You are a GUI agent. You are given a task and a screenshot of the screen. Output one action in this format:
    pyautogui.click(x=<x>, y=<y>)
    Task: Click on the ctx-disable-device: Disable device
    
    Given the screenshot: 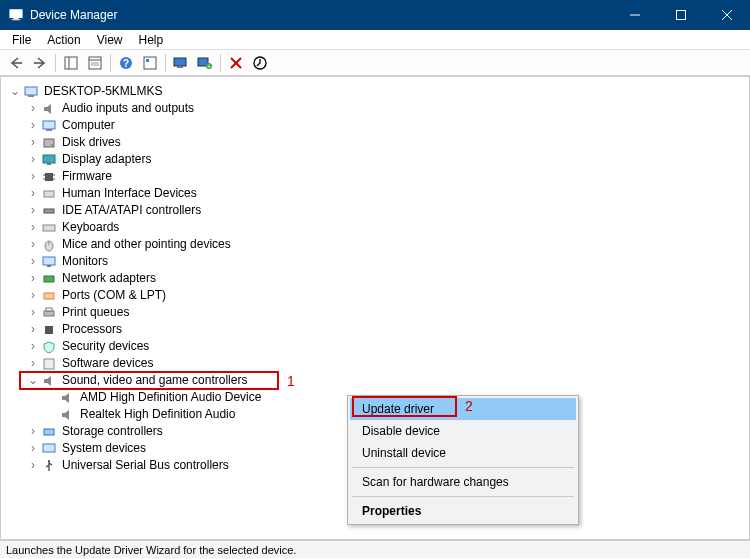 What is the action you would take?
    pyautogui.click(x=463, y=431)
    